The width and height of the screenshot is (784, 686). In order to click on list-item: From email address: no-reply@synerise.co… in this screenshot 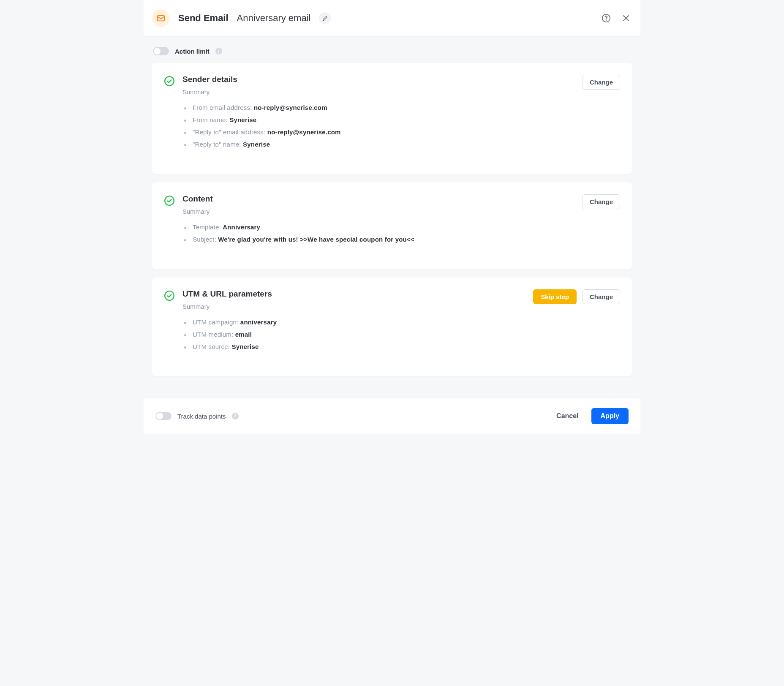, I will do `click(402, 107)`.